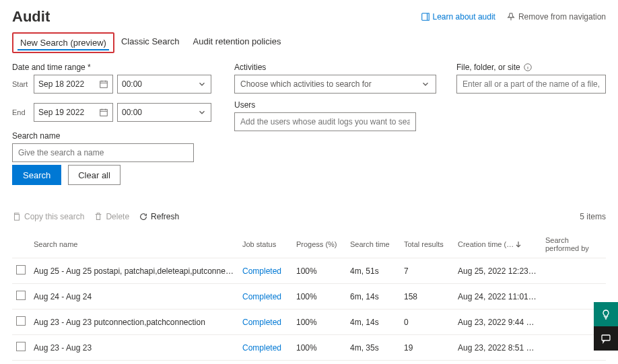 The image size is (618, 364). I want to click on col-status: Job status, so click(265, 245).